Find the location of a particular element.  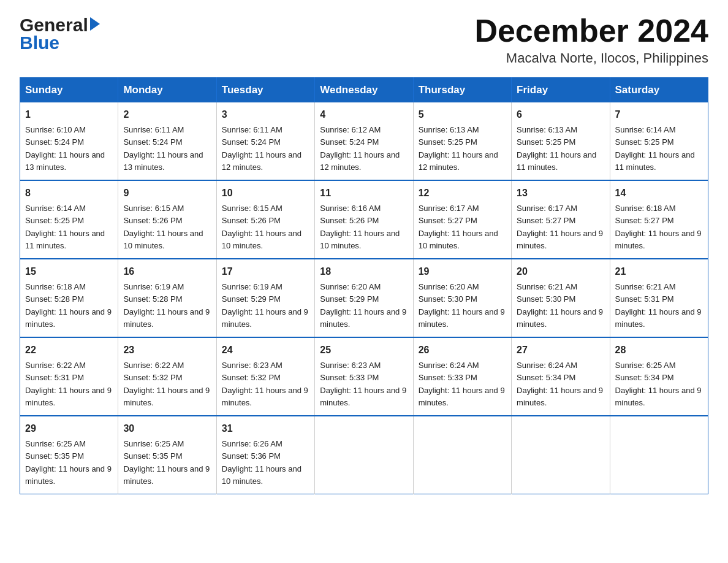

calendar-week-row: 8Sunrise: 6:14 AMSunset: 5:25 PMDaylight… is located at coordinates (364, 220).